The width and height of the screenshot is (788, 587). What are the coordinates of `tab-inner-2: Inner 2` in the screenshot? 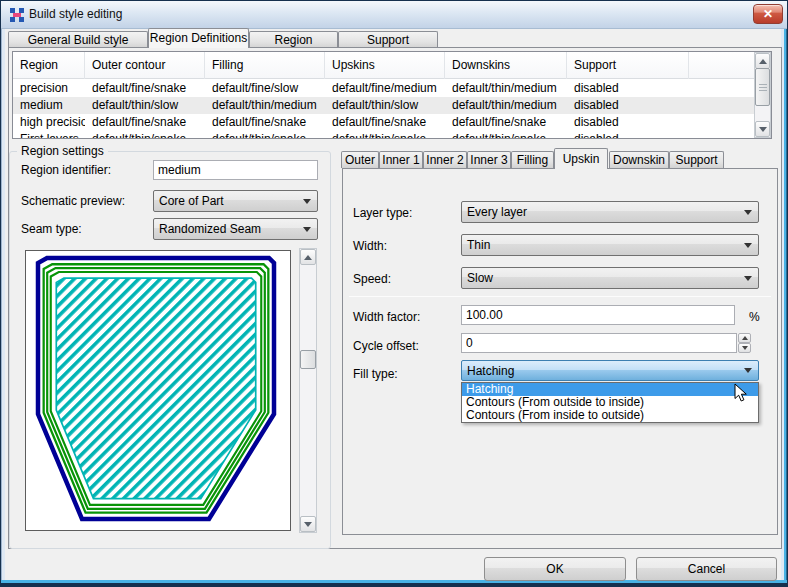 It's located at (445, 160).